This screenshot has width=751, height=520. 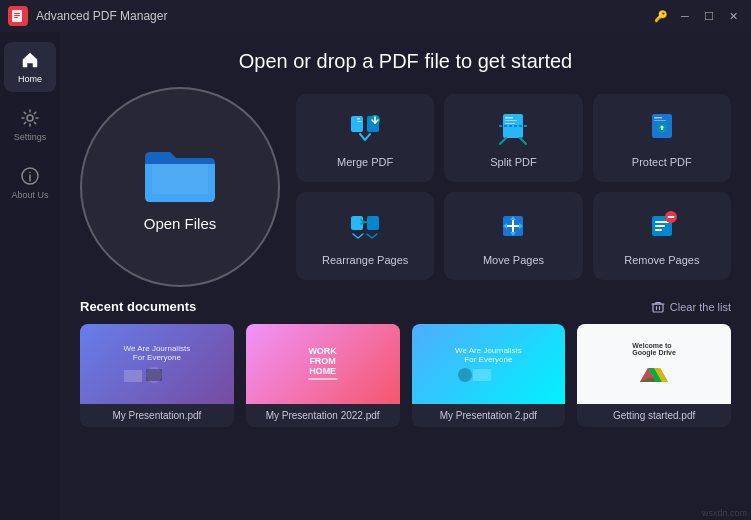 I want to click on doc-thumbnail-3: We Are JournalistsFor Everyone, so click(x=489, y=364).